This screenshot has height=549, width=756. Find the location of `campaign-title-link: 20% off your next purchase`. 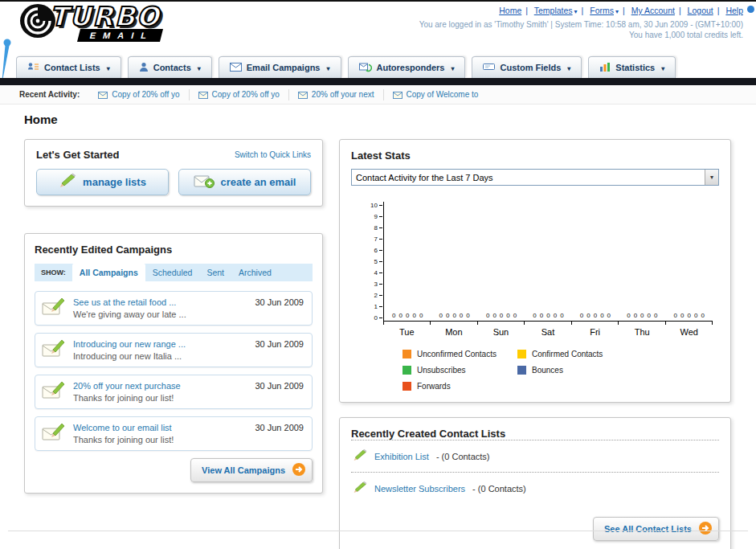

campaign-title-link: 20% off your next purchase is located at coordinates (160, 386).